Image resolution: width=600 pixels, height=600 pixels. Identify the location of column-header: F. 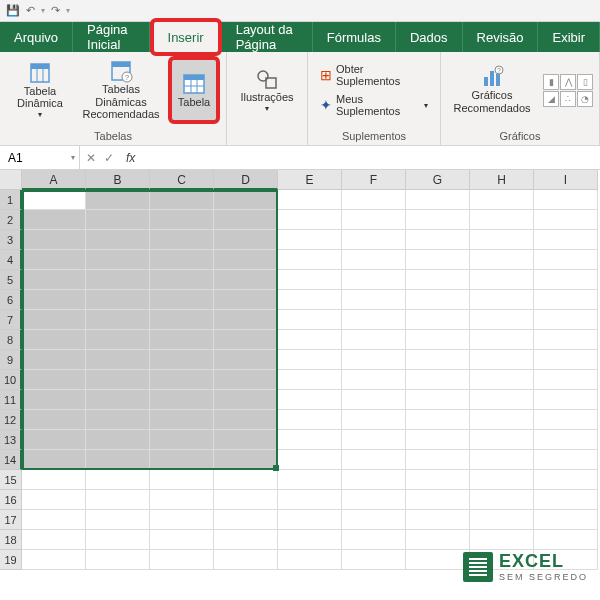
(374, 180).